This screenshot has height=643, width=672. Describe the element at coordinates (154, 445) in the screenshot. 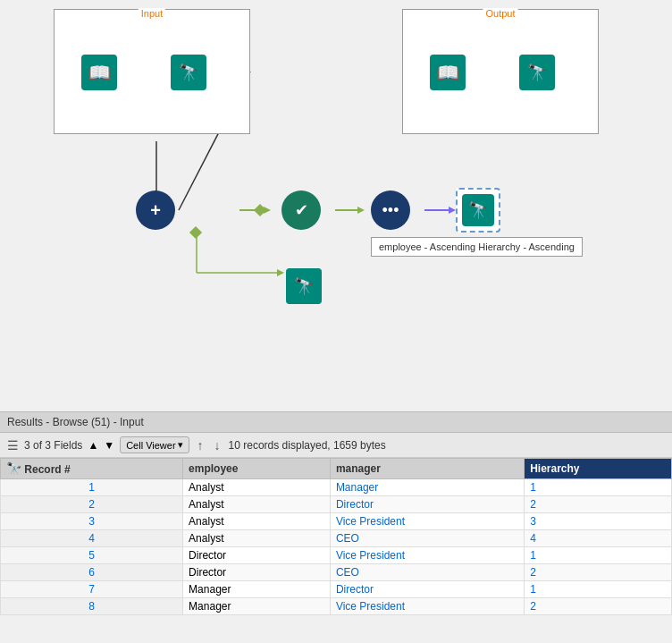

I see `cell-viewer-button: Cell Viewer ▾` at that location.